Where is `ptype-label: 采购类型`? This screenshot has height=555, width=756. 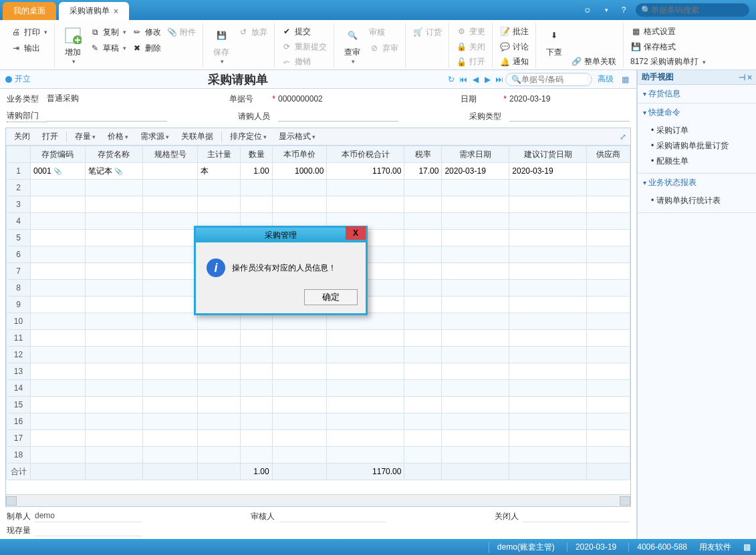
ptype-label: 采购类型 is located at coordinates (489, 116).